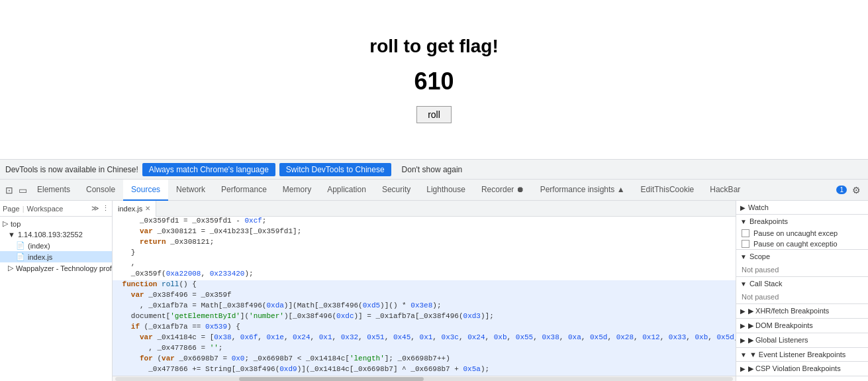  What do you see at coordinates (21, 257) in the screenshot?
I see `file-icon-js: 📄` at bounding box center [21, 257].